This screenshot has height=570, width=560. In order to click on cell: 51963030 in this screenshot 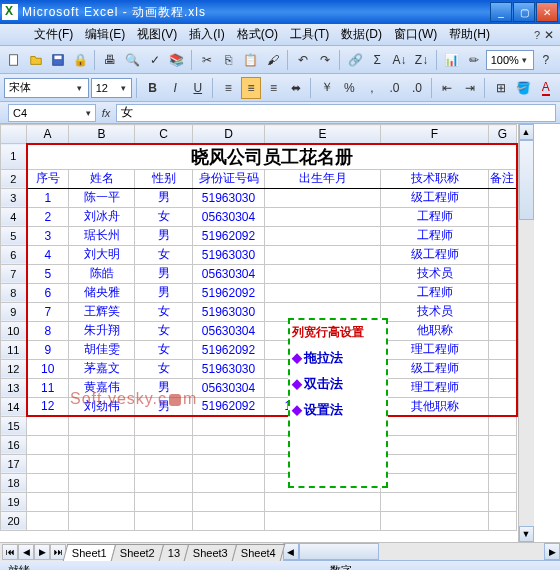, I will do `click(229, 368)`.